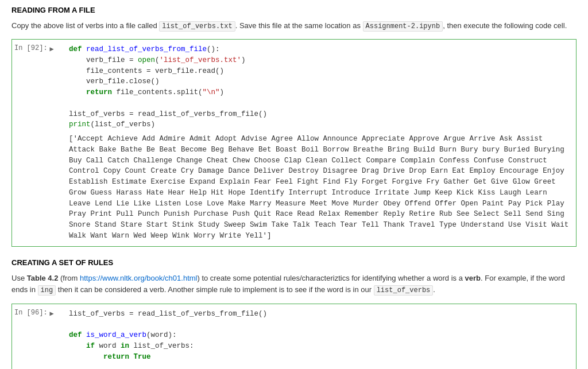 The height and width of the screenshot is (369, 588). Describe the element at coordinates (197, 26) in the screenshot. I see `filename1-code: list_of_verbs.txt` at that location.